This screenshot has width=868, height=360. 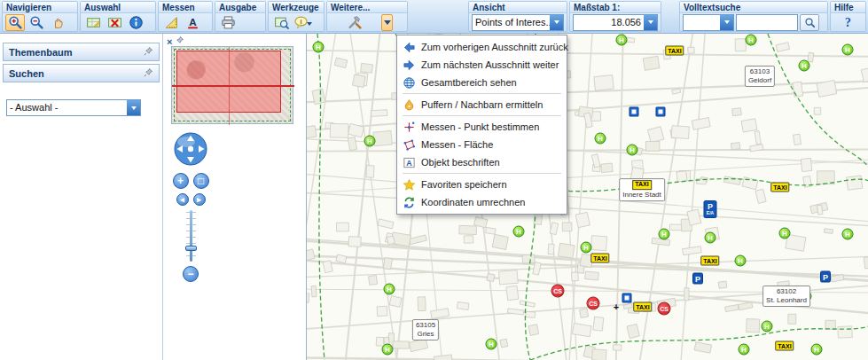 I want to click on toolbar-group-werkzeuge: Werkzeuge i, so click(x=296, y=16).